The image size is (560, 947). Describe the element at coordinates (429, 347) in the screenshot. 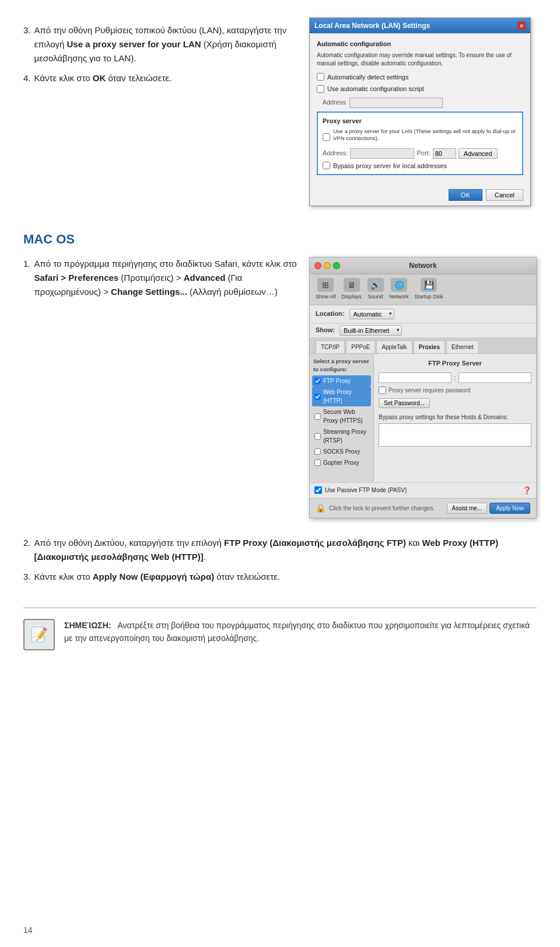

I see `mac-tab-proxies: Proxies` at that location.